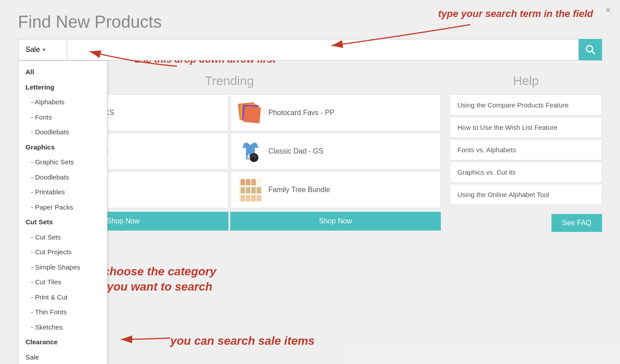  Describe the element at coordinates (323, 50) in the screenshot. I see `search-input` at that location.